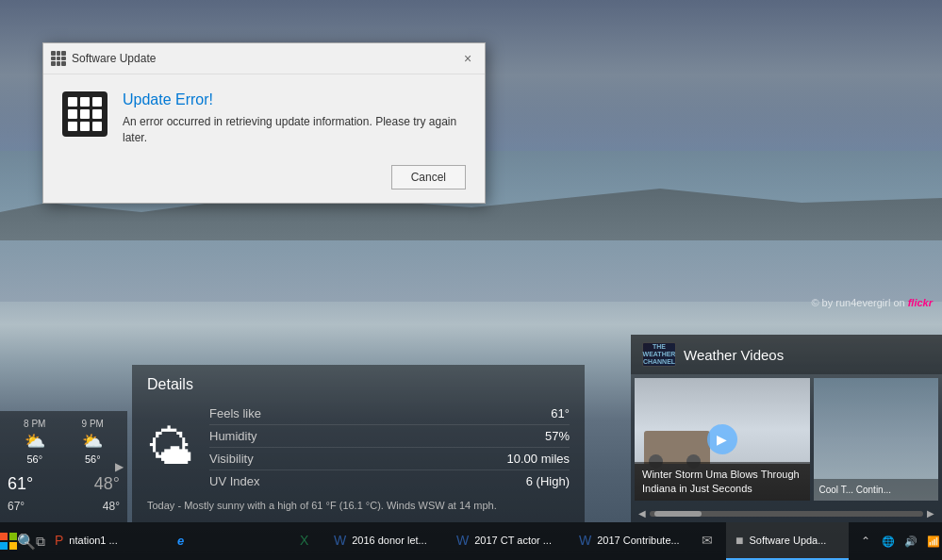 The height and width of the screenshot is (560, 942). What do you see at coordinates (294, 100) in the screenshot?
I see `dialog-error-title: Update Error!` at bounding box center [294, 100].